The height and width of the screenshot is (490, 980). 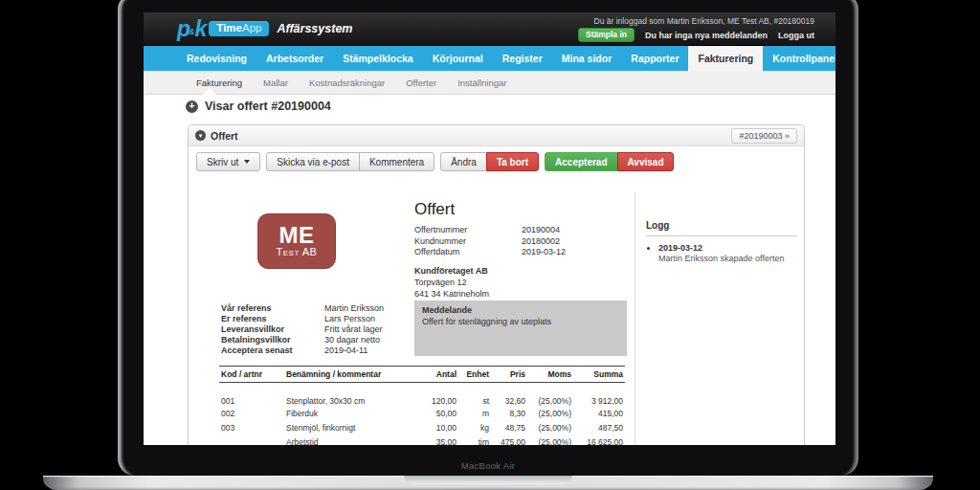 I want to click on subnav-item-offerter: Offerter, so click(x=421, y=82).